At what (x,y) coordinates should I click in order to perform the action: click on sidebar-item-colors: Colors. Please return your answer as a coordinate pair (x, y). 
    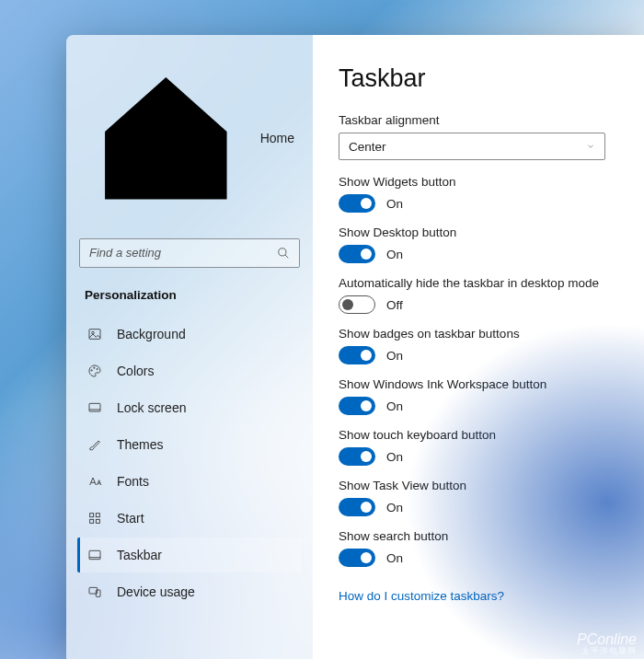
    Looking at the image, I should click on (190, 371).